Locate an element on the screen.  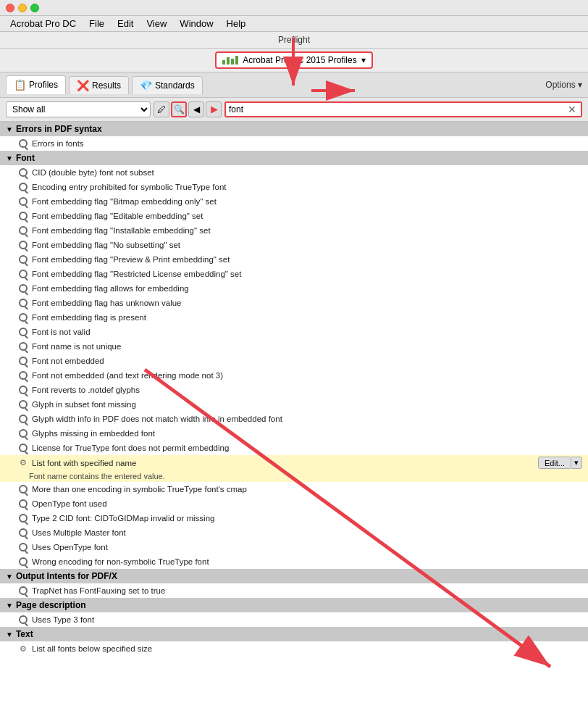
list-item: Glyphs missing in embedded font is located at coordinates (294, 433).